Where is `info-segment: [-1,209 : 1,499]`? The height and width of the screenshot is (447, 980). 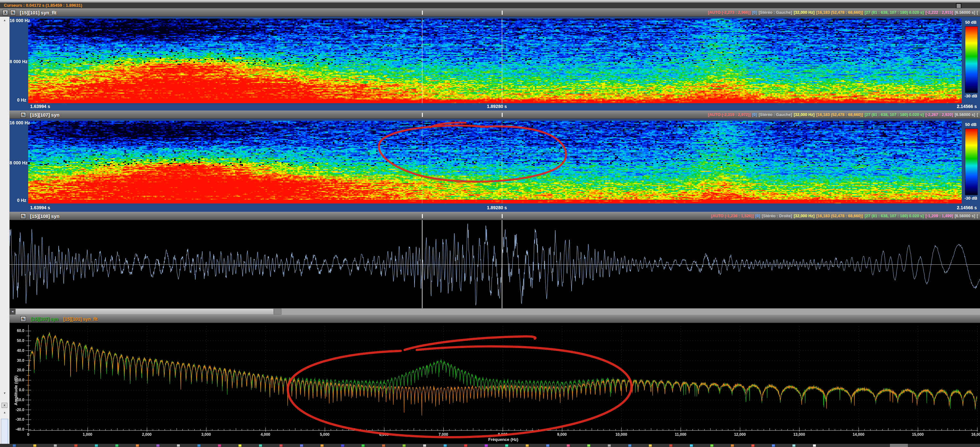 info-segment: [-1,209 : 1,499] is located at coordinates (939, 216).